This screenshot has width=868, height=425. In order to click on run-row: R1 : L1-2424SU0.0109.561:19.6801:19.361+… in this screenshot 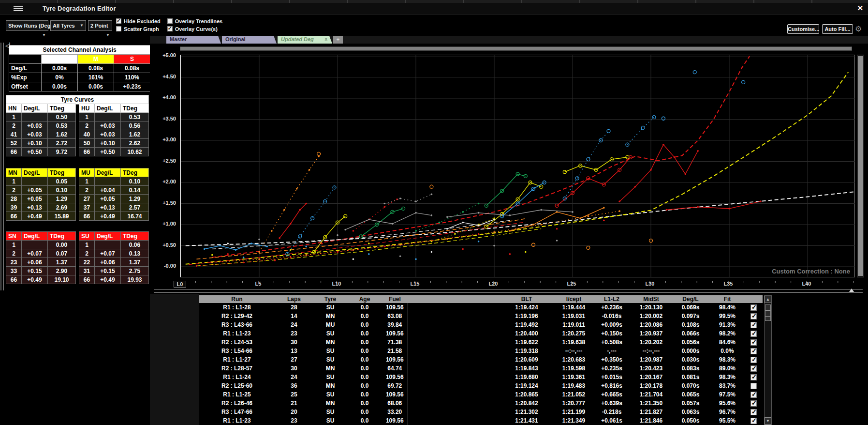, I will do `click(481, 377)`.